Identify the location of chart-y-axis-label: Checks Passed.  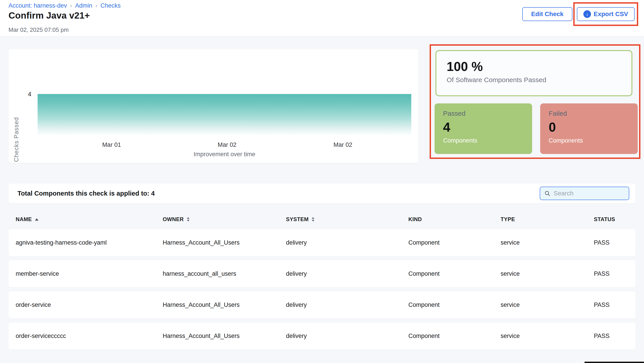
(16, 140).